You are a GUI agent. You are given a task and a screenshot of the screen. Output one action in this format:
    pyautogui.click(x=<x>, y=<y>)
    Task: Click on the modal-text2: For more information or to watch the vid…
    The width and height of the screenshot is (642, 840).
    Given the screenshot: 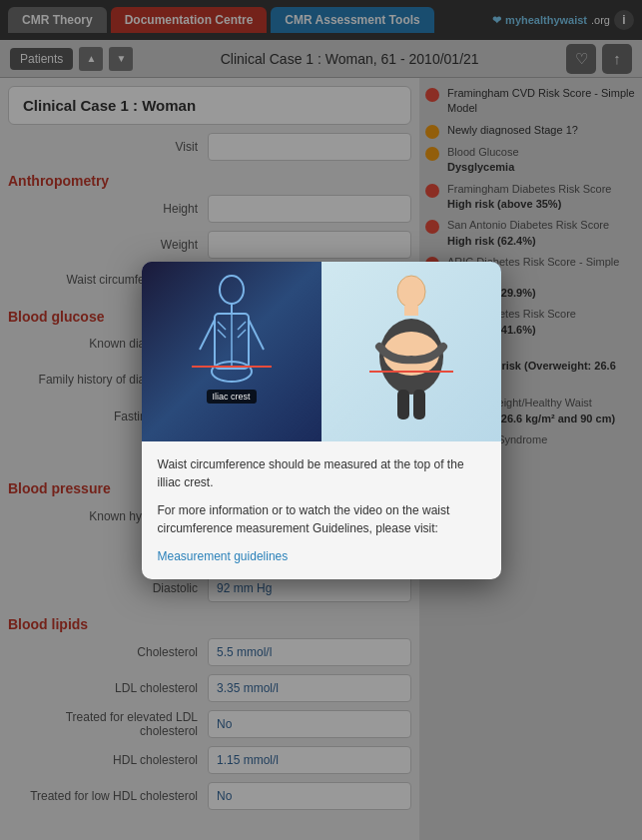 What is the action you would take?
    pyautogui.click(x=321, y=519)
    